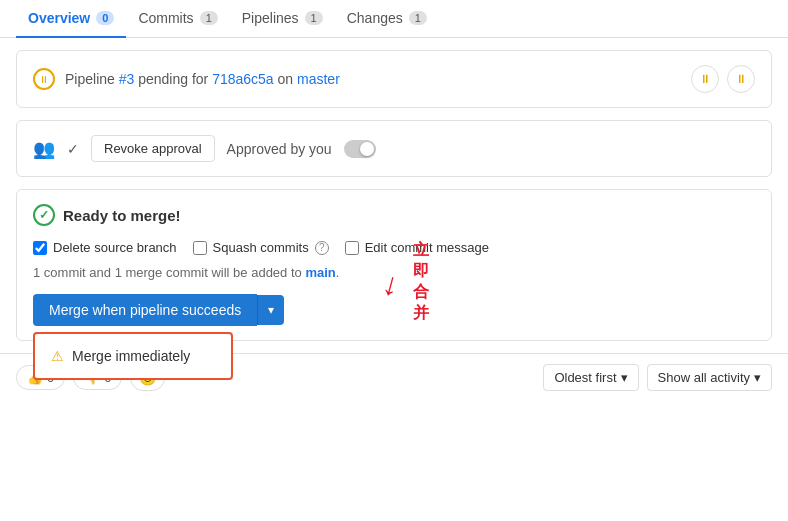 This screenshot has width=788, height=521. What do you see at coordinates (133, 356) in the screenshot?
I see `merge-dropdown-menu: ⚠ Merge immediately` at bounding box center [133, 356].